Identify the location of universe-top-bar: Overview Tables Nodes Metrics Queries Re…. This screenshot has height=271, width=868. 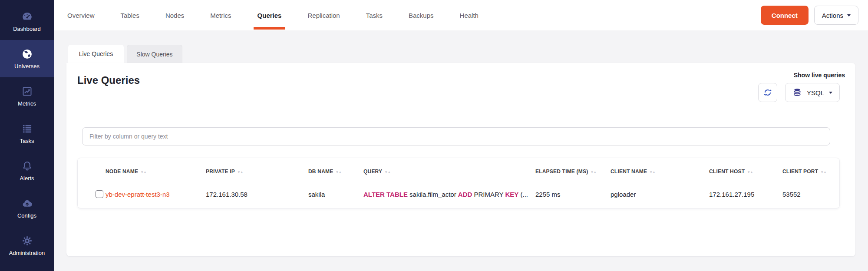
(461, 15).